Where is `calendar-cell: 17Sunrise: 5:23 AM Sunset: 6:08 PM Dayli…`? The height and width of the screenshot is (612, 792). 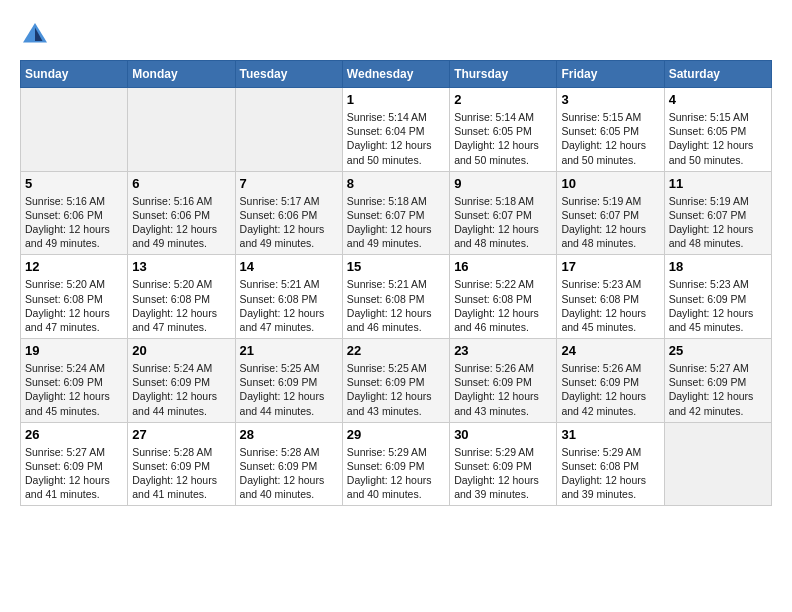
calendar-cell: 17Sunrise: 5:23 AM Sunset: 6:08 PM Dayli… is located at coordinates (610, 297).